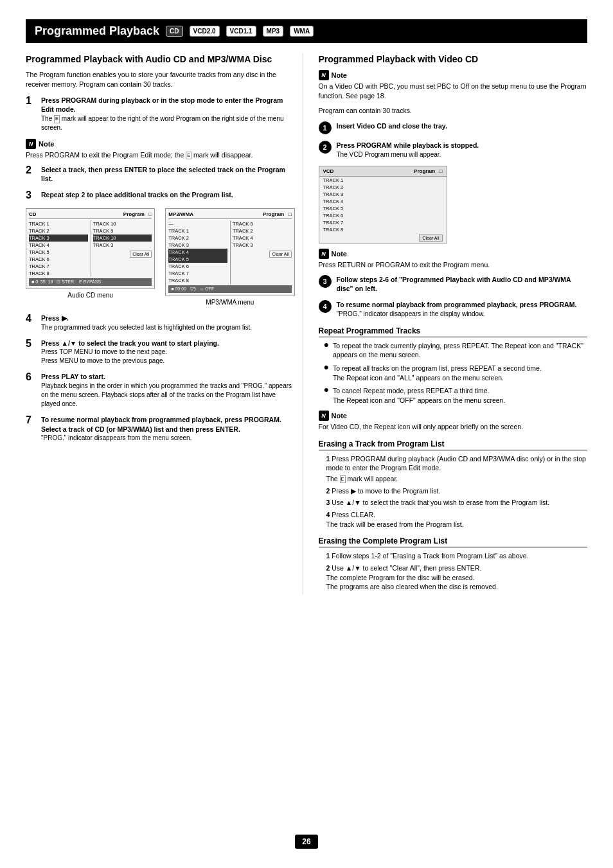  I want to click on step-4-num: 4, so click(31, 319).